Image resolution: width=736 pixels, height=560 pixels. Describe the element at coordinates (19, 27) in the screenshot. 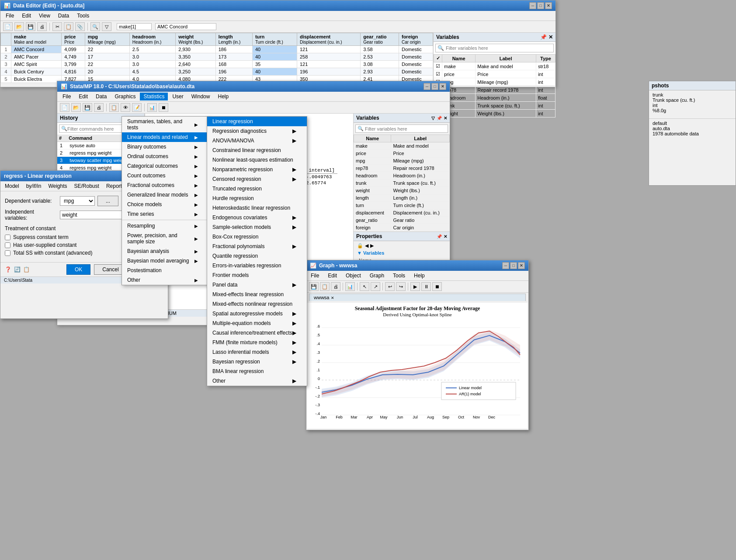

I see `open-btn: 📂` at that location.